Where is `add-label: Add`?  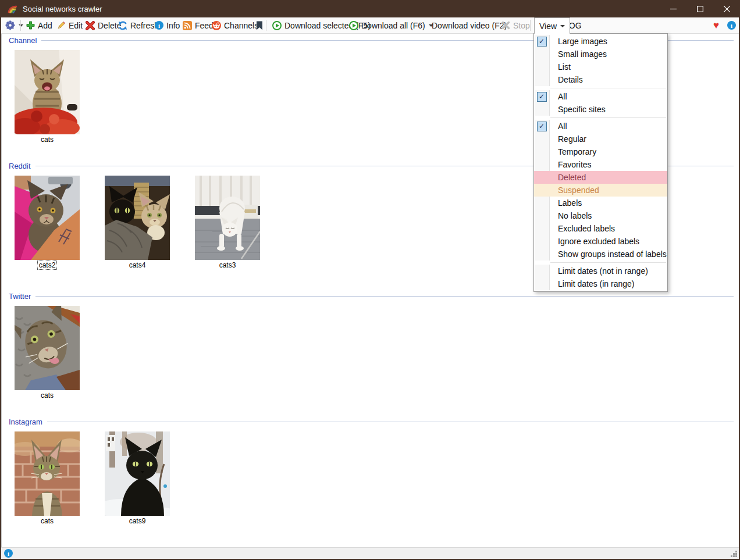
add-label: Add is located at coordinates (45, 26).